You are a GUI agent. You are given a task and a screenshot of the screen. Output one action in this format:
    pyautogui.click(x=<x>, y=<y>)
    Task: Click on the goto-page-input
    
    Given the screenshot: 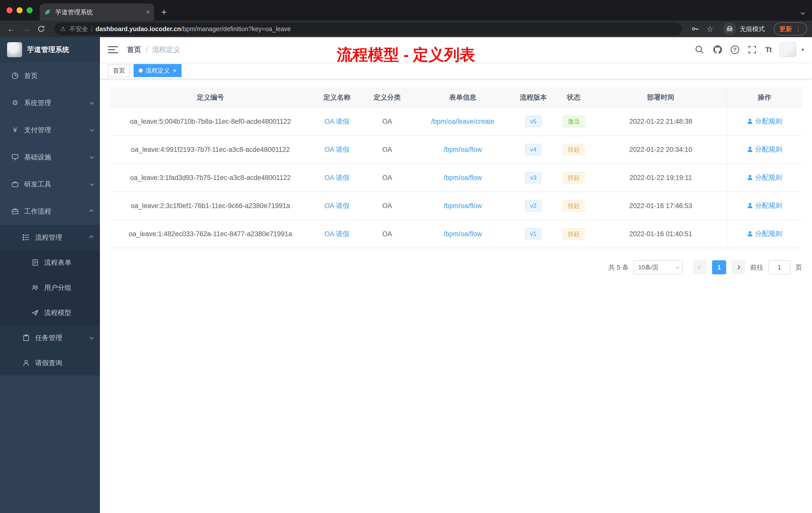 What is the action you would take?
    pyautogui.click(x=779, y=267)
    